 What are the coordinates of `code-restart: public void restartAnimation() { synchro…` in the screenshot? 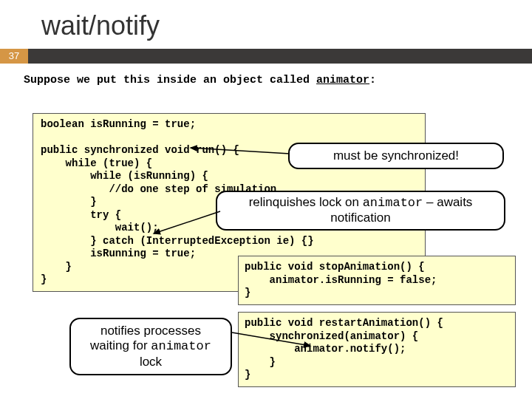 It's located at (377, 349).